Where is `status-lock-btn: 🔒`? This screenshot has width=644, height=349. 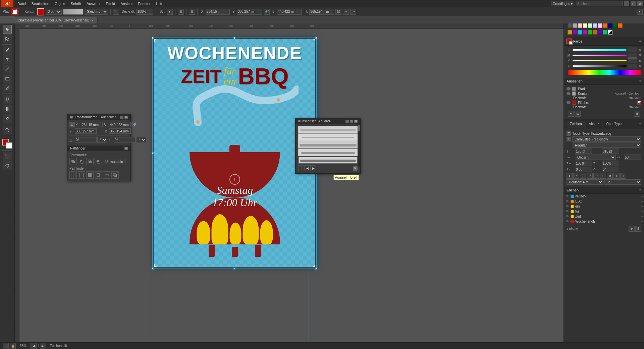 status-lock-btn: 🔒 is located at coordinates (13, 346).